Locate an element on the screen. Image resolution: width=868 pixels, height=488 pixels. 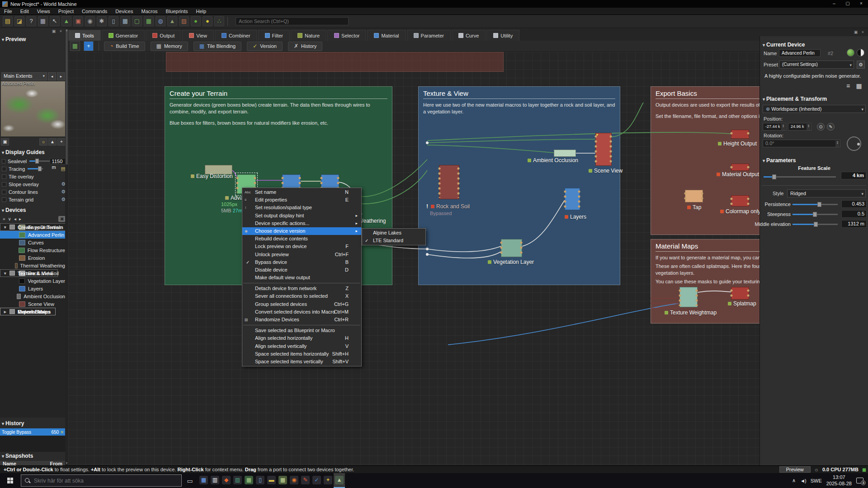
submenu-item: ✓ LTE Standard is located at coordinates (394, 240).